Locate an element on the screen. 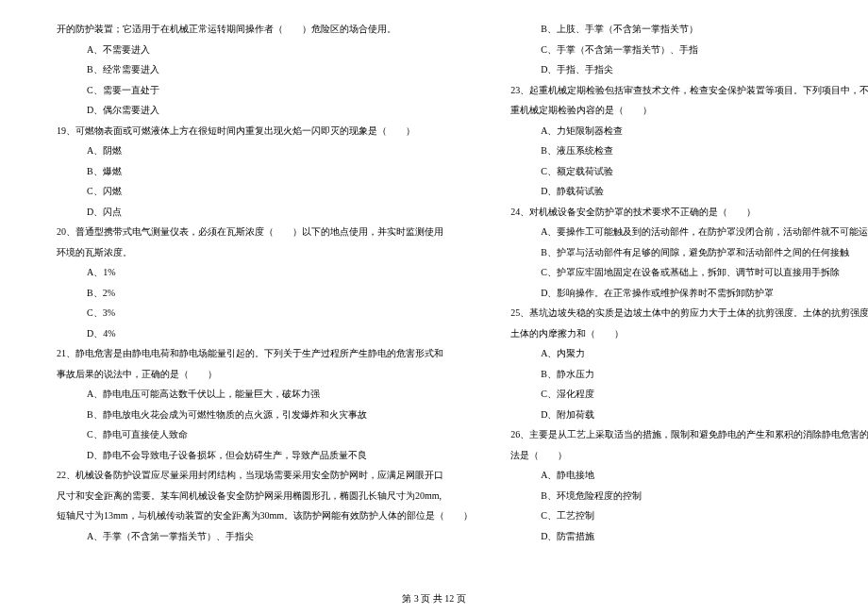  q23-opt-d: D、静载荷试验 is located at coordinates (689, 191).